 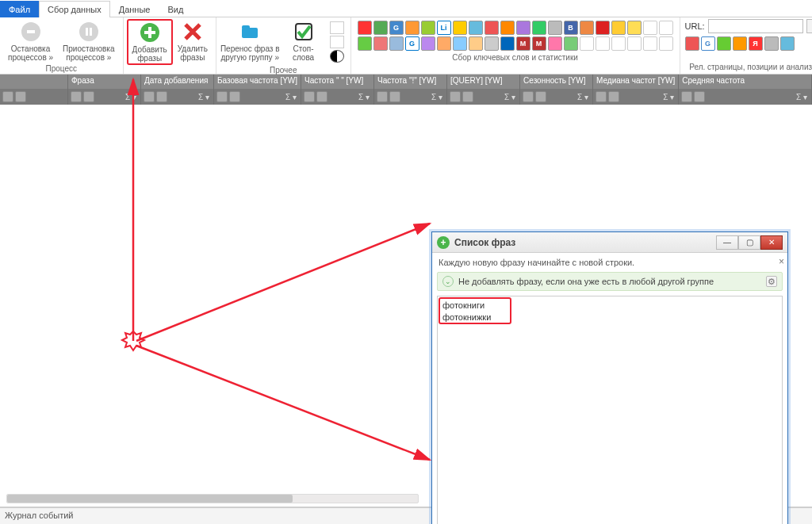 I want to click on minimize-button: —, so click(x=727, y=243).